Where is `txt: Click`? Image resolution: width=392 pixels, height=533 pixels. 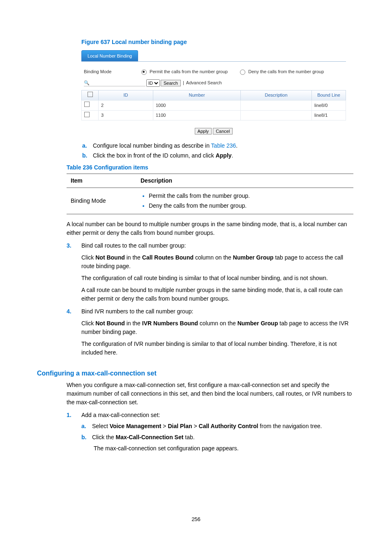 txt: Click is located at coordinates (88, 257).